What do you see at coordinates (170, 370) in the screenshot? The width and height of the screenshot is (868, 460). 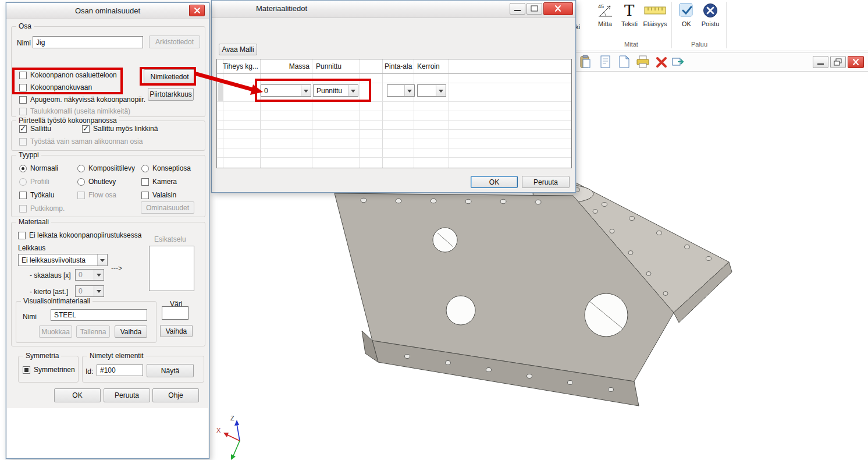 I see `nayta-button: Näytä` at bounding box center [170, 370].